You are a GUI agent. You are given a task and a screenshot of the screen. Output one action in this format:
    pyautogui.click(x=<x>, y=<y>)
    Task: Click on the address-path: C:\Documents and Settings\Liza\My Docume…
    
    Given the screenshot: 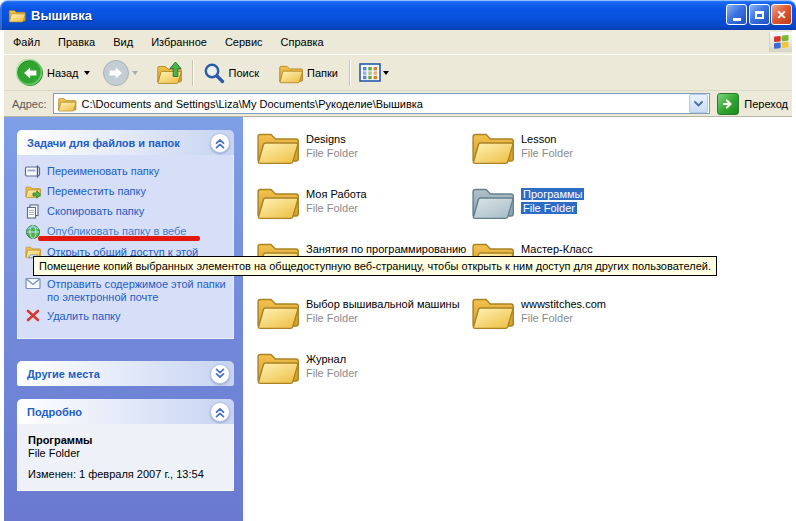 What is the action you would take?
    pyautogui.click(x=386, y=104)
    